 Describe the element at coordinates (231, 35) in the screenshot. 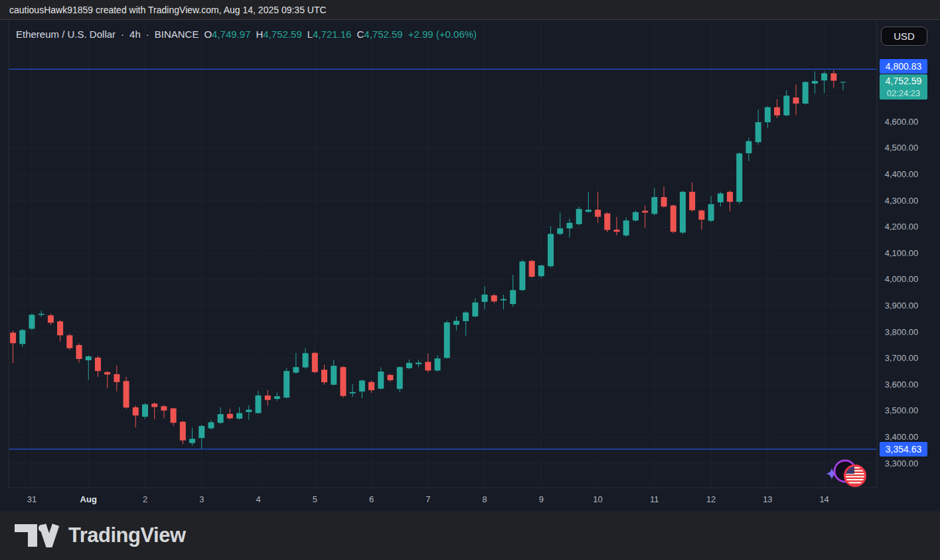

I see `open-value: 4,749.97` at that location.